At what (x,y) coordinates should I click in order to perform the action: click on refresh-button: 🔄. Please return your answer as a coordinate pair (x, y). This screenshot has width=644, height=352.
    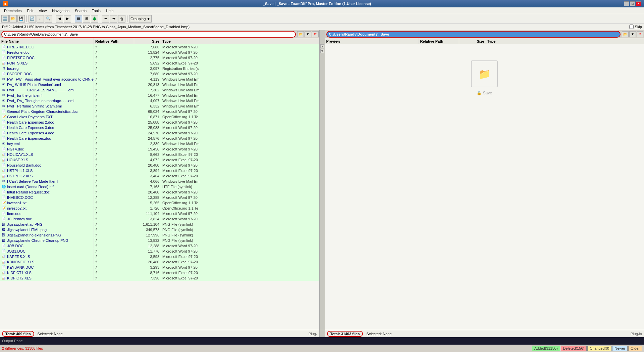
    Looking at the image, I should click on (32, 19).